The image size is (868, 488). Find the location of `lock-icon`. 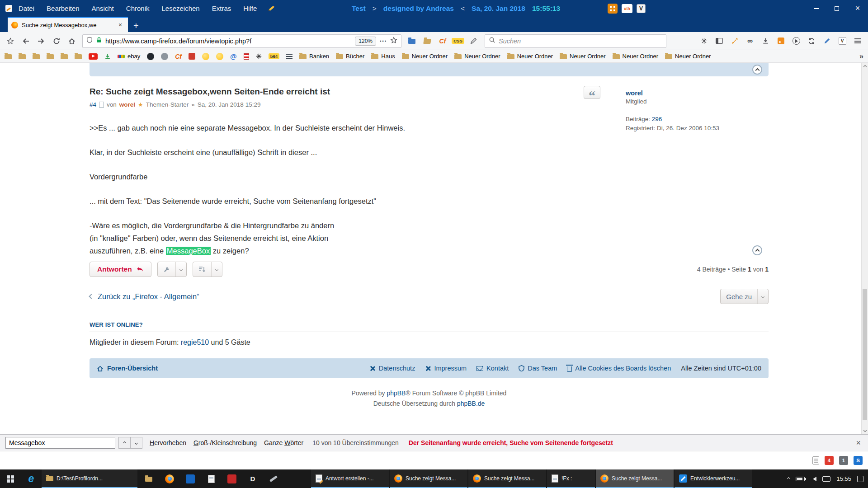

lock-icon is located at coordinates (99, 41).